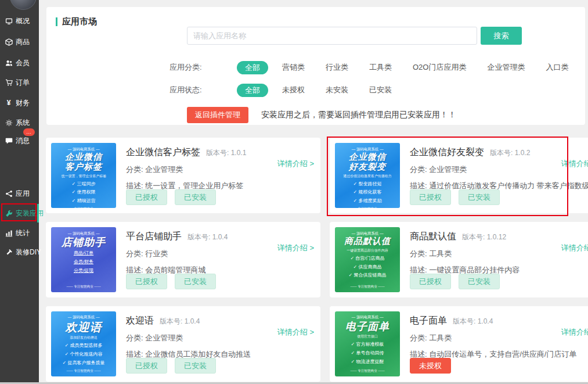 Image resolution: width=588 pixels, height=384 pixels. What do you see at coordinates (226, 153) in the screenshot?
I see `app-version: 版本号: 1.0.1` at bounding box center [226, 153].